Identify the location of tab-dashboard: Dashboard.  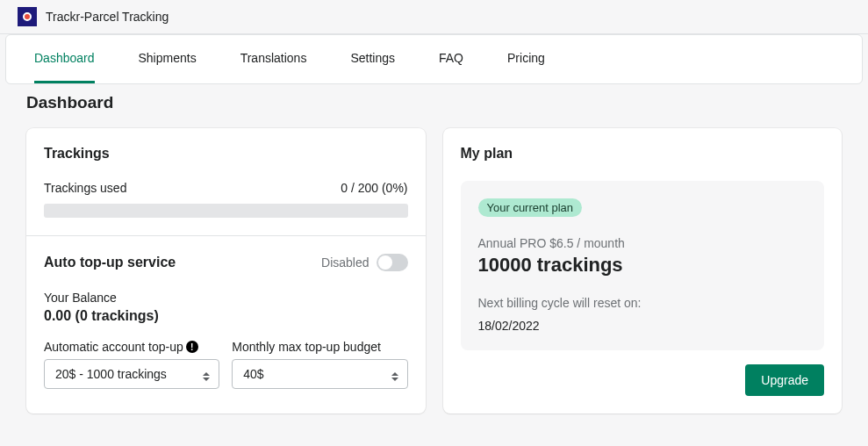
(65, 60).